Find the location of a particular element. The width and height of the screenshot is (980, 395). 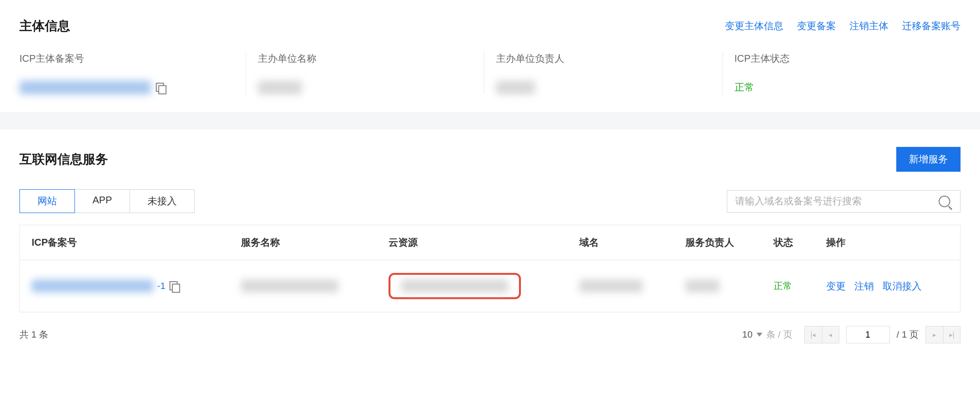

subject-title: 主体信息 is located at coordinates (45, 26).